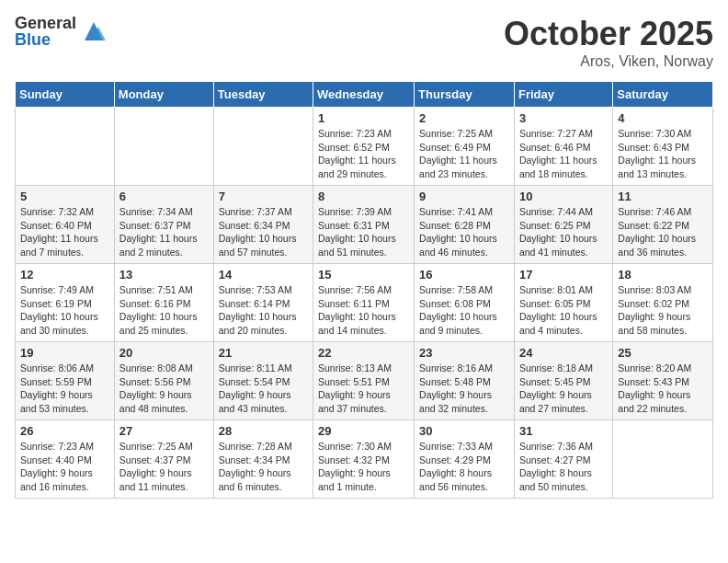  Describe the element at coordinates (563, 353) in the screenshot. I see `day-number: 24` at that location.